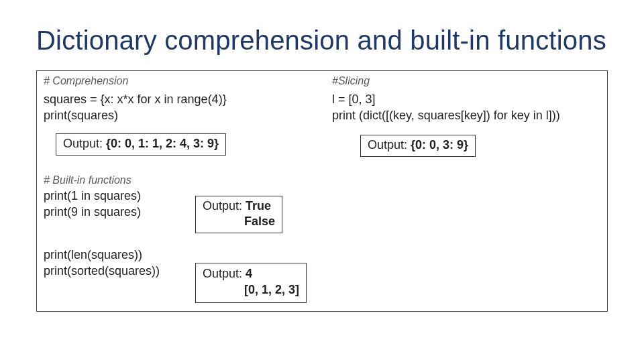 The height and width of the screenshot is (362, 644). Describe the element at coordinates (466, 115) in the screenshot. I see `code-slicing-2: print (dict([(key, squares[key]) for key…` at that location.